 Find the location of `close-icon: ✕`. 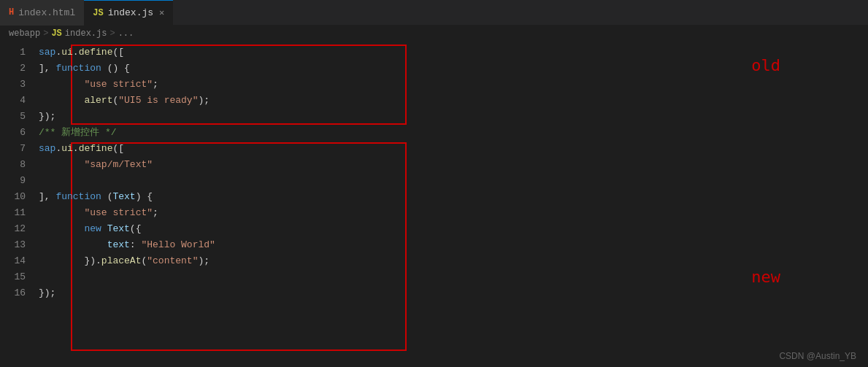

close-icon: ✕ is located at coordinates (162, 13).